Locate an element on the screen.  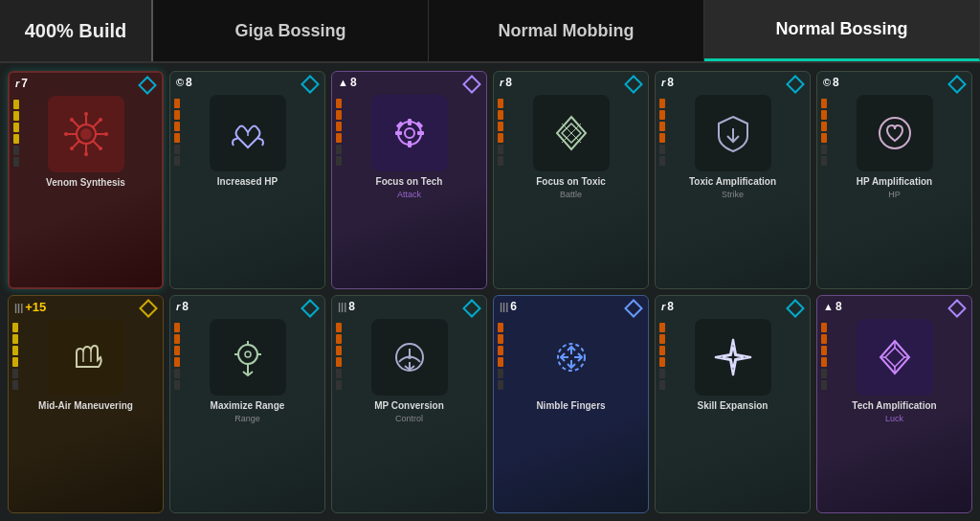
card-badge: r 7 is located at coordinates (21, 83).